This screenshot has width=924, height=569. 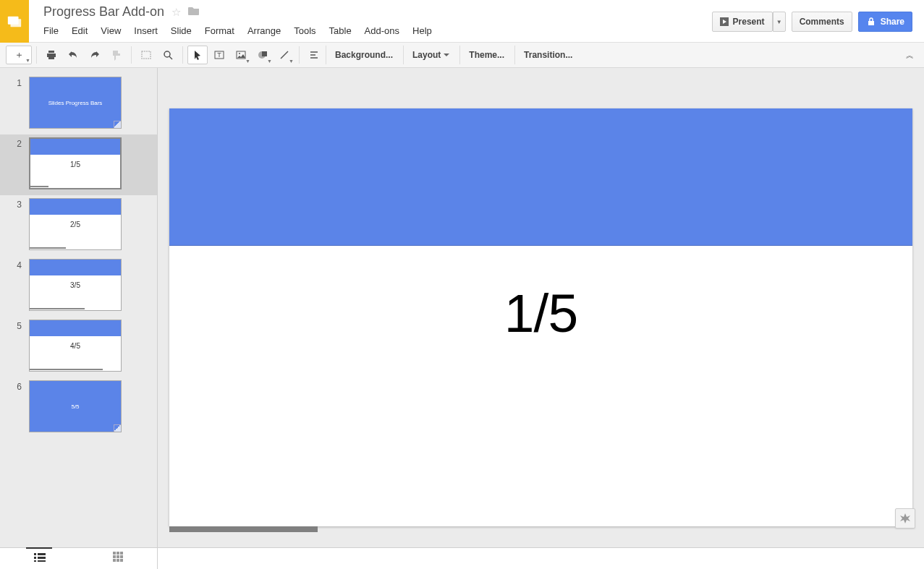 What do you see at coordinates (220, 30) in the screenshot?
I see `menu-format: Format` at bounding box center [220, 30].